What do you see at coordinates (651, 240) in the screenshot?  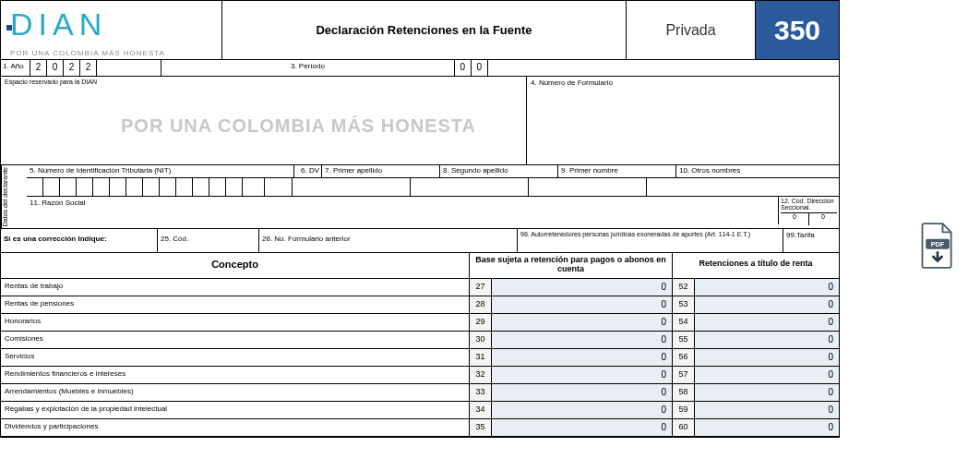 I see `autorretenedores-label: 98. Autorretenedores personas jurídicas …` at bounding box center [651, 240].